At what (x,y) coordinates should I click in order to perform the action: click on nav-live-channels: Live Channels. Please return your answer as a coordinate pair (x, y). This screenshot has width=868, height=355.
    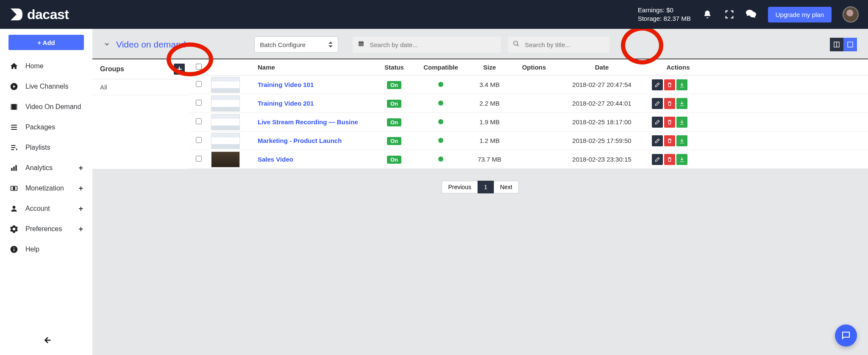
    Looking at the image, I should click on (46, 87).